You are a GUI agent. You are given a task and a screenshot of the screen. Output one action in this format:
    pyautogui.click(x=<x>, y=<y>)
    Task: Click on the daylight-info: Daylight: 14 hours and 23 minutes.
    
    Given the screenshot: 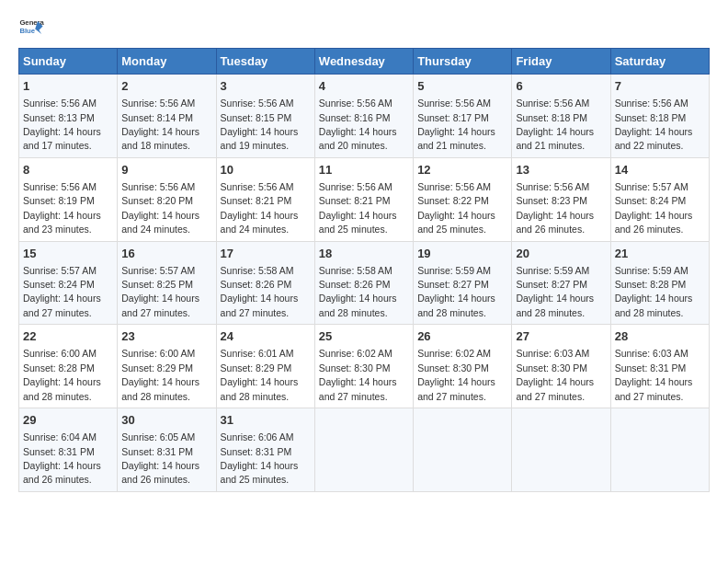 What is the action you would take?
    pyautogui.click(x=63, y=223)
    